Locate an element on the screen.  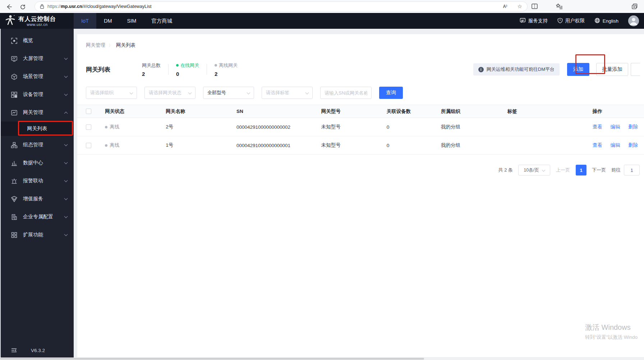
pagination: 共 2 条 10条/页 上一页 1 下一页 前往 is located at coordinates (361, 170).